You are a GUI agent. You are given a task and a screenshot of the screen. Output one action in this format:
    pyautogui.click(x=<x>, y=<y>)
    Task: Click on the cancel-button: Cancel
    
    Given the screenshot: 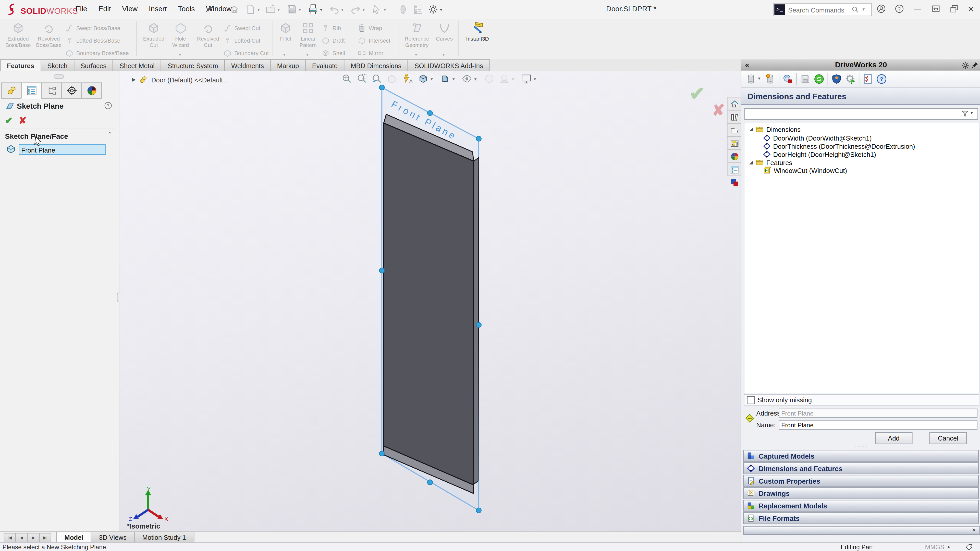 What is the action you would take?
    pyautogui.click(x=948, y=438)
    